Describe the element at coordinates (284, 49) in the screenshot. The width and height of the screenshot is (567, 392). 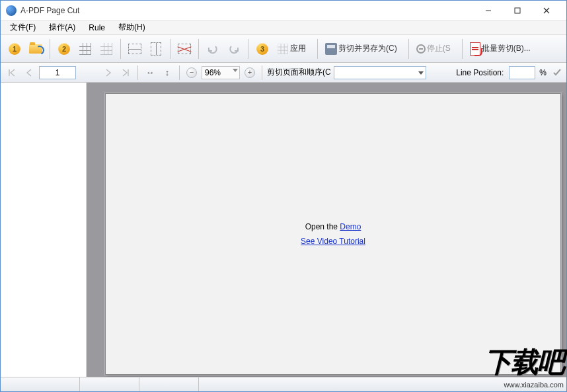
I see `main-toolbar: 1 2 3 应用 剪切并另存为(C) 停止(S` at that location.